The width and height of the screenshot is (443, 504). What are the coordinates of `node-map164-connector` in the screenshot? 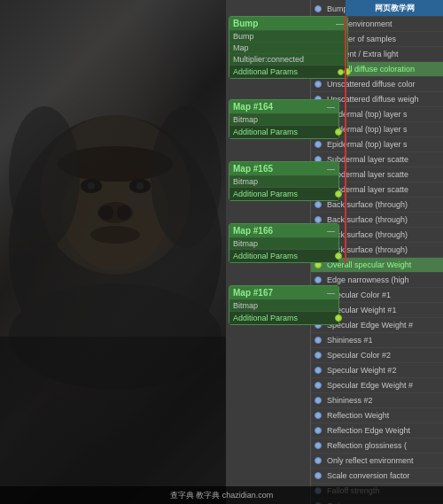 It's located at (338, 132).